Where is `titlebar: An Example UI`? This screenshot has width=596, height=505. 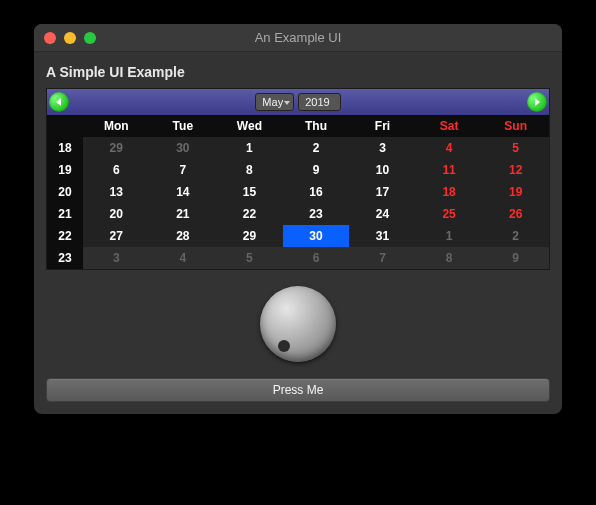
titlebar: An Example UI is located at coordinates (298, 38).